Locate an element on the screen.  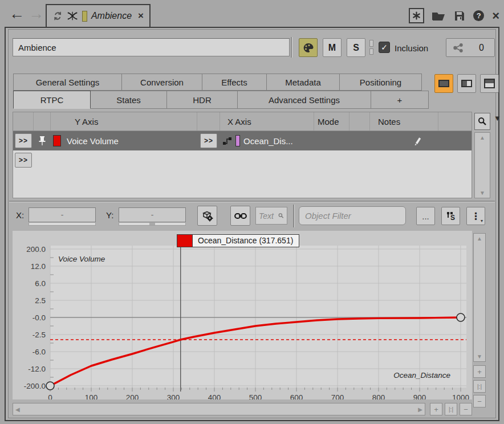
tab-close-icon: × is located at coordinates (141, 16).